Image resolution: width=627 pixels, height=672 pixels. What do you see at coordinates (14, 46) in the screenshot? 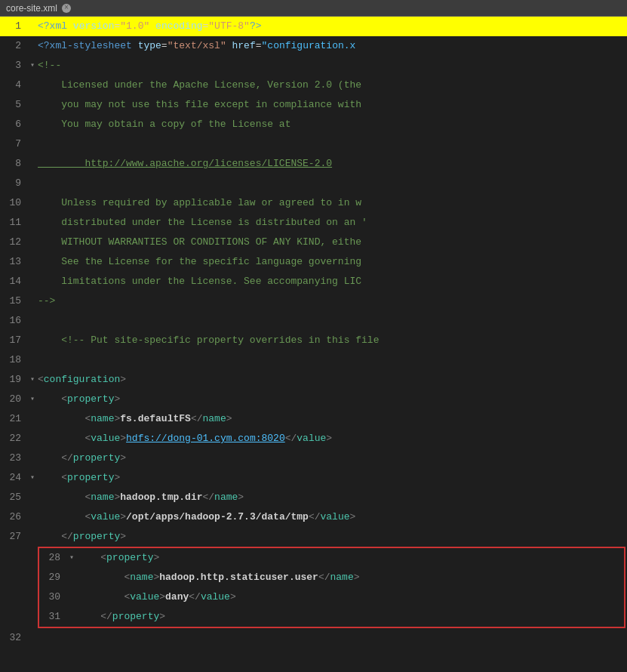
I see `line-number-2: 2` at bounding box center [14, 46].